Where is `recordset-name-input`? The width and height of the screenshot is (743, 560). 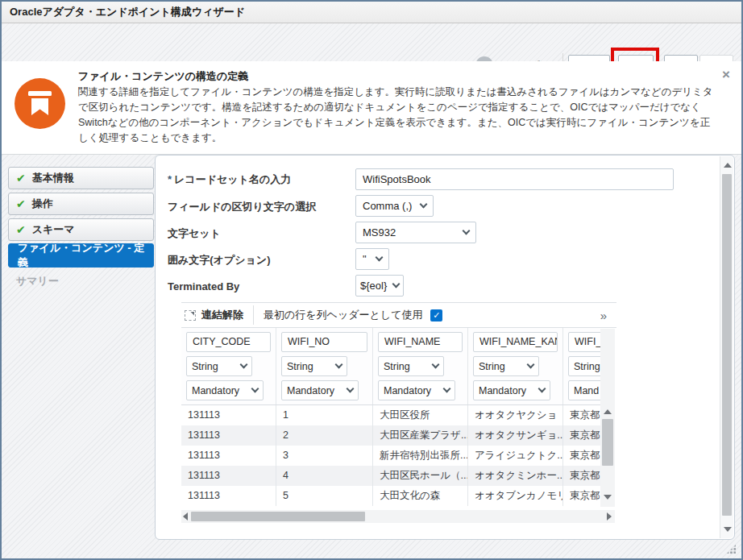
recordset-name-input is located at coordinates (514, 179).